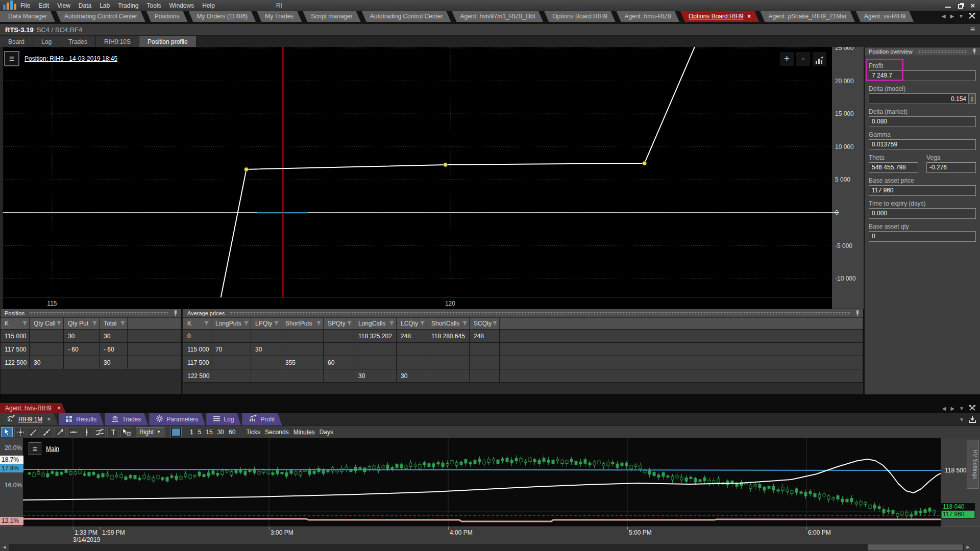 The width and height of the screenshot is (980, 551). Describe the element at coordinates (490, 547) in the screenshot. I see `horizontal-scrollbar: ◀ ▶` at that location.